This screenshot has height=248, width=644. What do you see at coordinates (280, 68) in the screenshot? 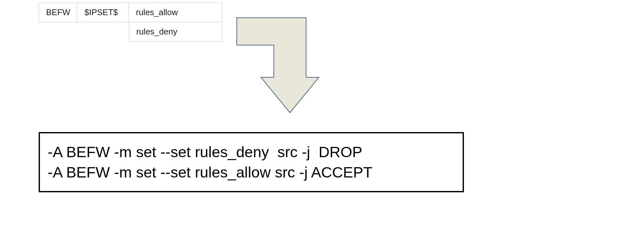
I see `bent-down-arrow-icon` at bounding box center [280, 68].